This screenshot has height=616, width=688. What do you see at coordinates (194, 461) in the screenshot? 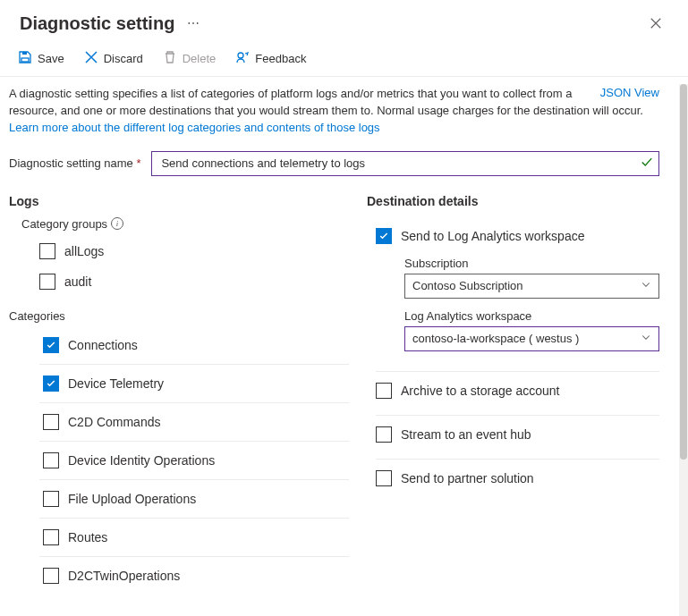
I see `cat-device-identity-ops: Device Identity Operations` at bounding box center [194, 461].